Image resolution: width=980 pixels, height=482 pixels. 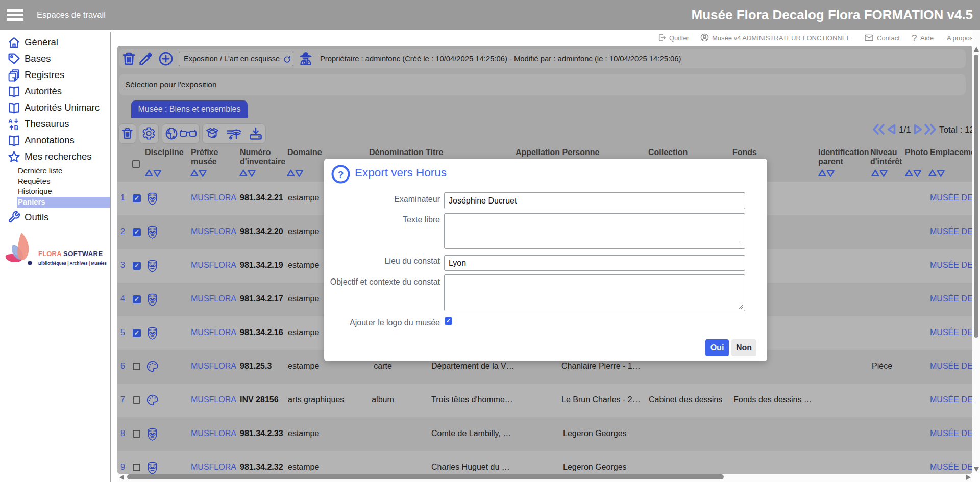 I want to click on svg-text: B, so click(x=16, y=128).